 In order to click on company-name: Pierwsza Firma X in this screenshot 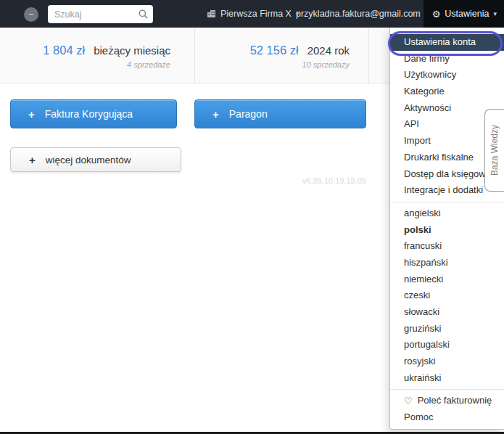, I will do `click(256, 14)`.